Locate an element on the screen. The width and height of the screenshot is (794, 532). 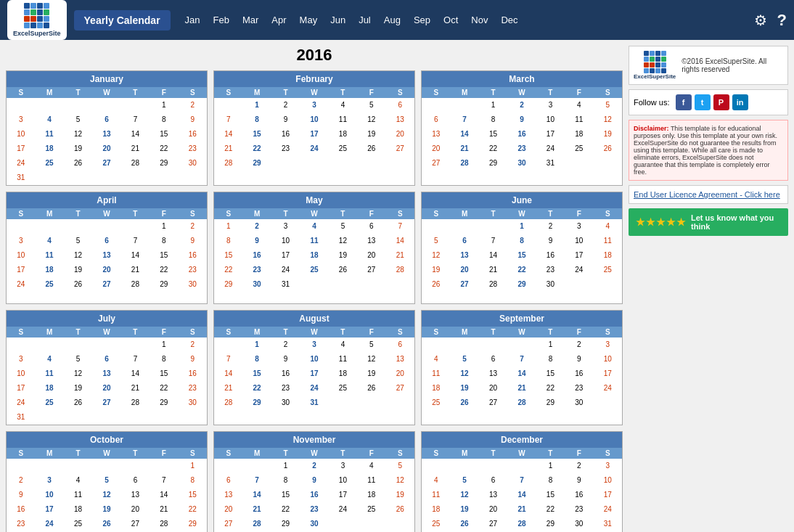
nav-oct: Oct is located at coordinates (451, 20).